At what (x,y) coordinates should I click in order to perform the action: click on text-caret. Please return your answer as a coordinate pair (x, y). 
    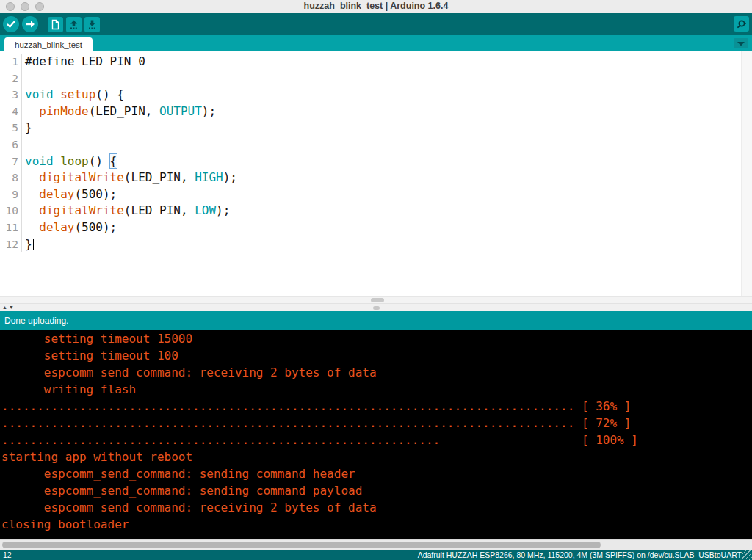
    Looking at the image, I should click on (34, 244).